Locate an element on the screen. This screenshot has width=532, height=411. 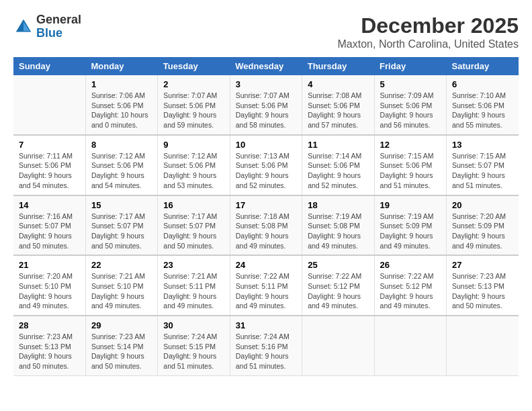
day-number: 30 is located at coordinates (193, 325).